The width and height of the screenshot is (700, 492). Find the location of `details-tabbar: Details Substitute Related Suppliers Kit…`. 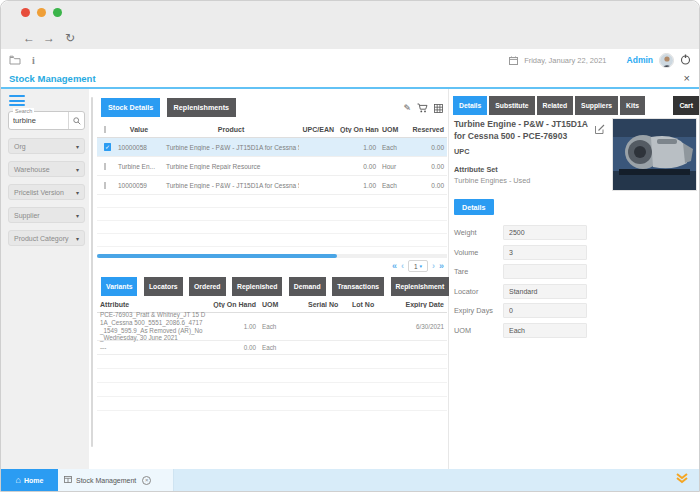

details-tabbar: Details Substitute Related Suppliers Kit… is located at coordinates (576, 106).